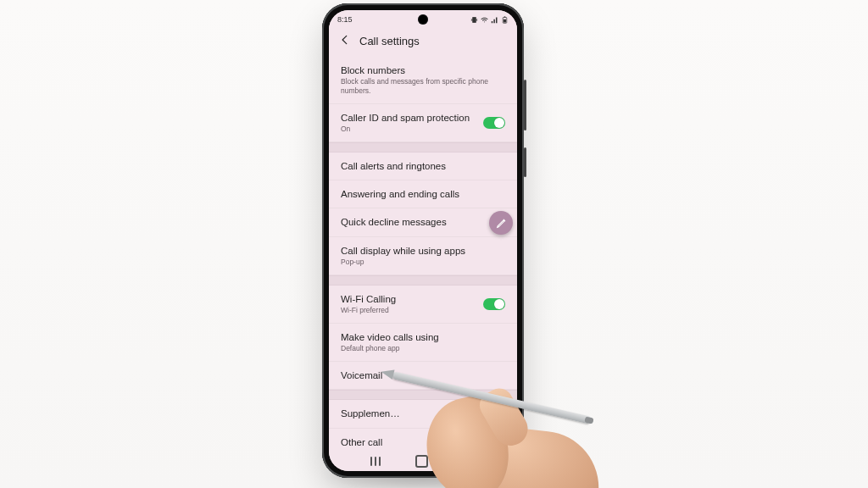 The width and height of the screenshot is (868, 488). Describe the element at coordinates (423, 375) in the screenshot. I see `row-text: Voicemail` at that location.